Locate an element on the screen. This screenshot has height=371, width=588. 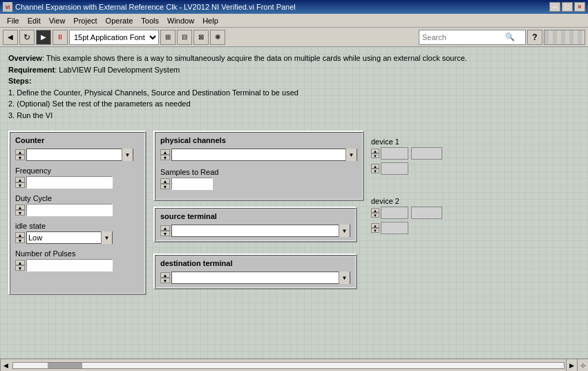
menu-operate: Operate is located at coordinates (120, 21).